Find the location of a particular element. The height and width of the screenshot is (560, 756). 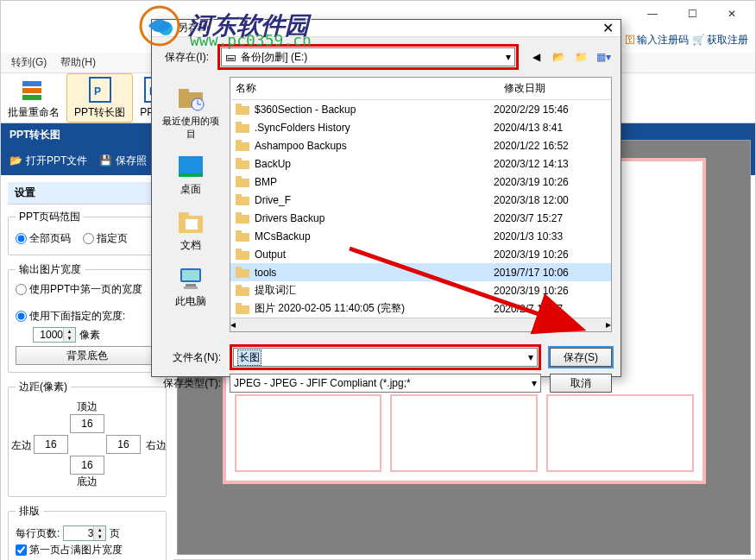

save-in-highlight: 🖴 备份[勿删] (E:) ▾ is located at coordinates (368, 57).